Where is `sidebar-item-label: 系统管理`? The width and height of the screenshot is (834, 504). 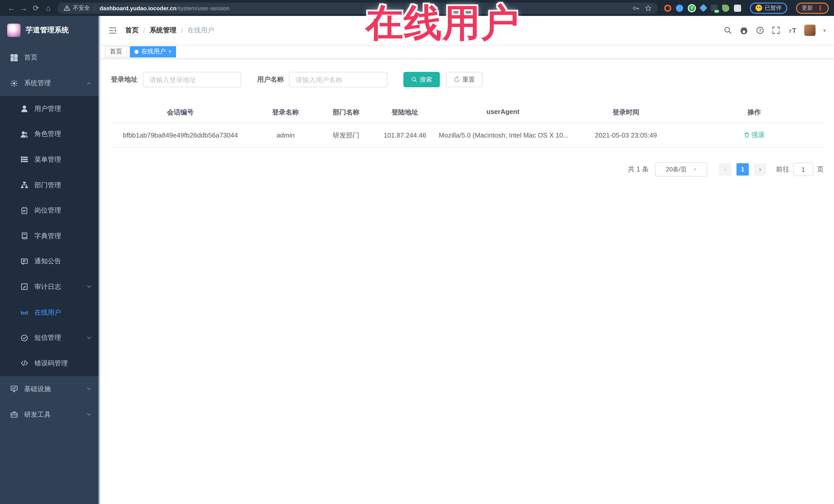
sidebar-item-label: 系统管理 is located at coordinates (37, 83).